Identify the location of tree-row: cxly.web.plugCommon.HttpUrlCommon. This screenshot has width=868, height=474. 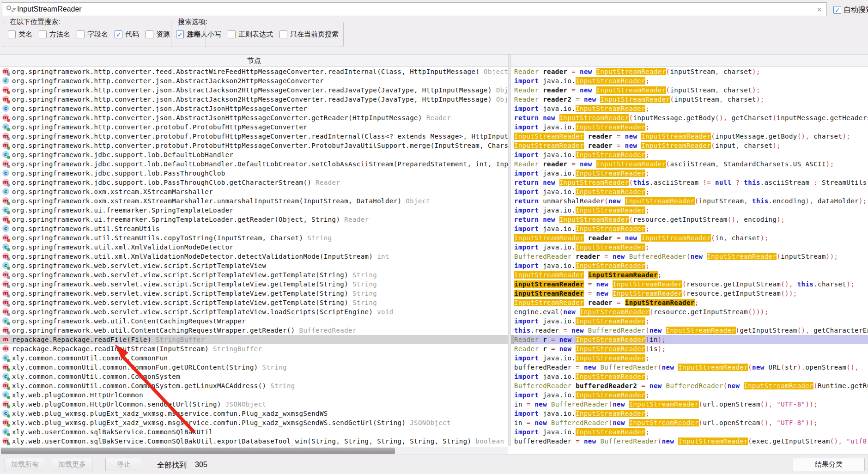
(254, 395).